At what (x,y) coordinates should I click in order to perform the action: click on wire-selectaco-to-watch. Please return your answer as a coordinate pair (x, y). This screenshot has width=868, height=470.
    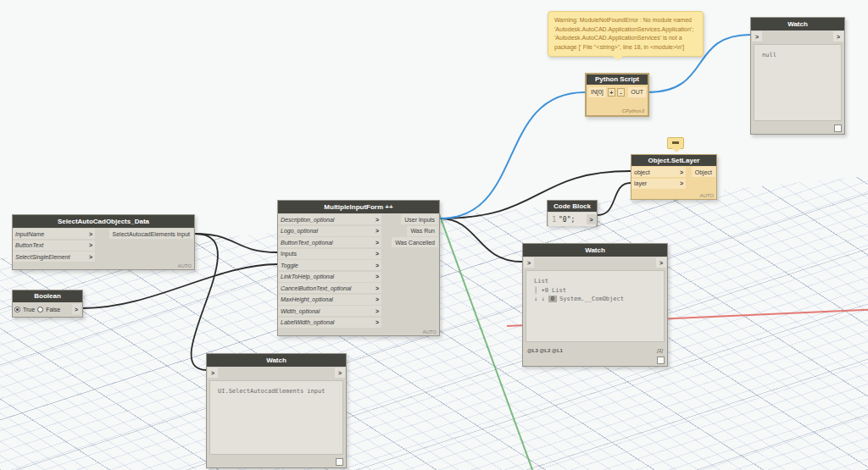
    Looking at the image, I should click on (205, 301).